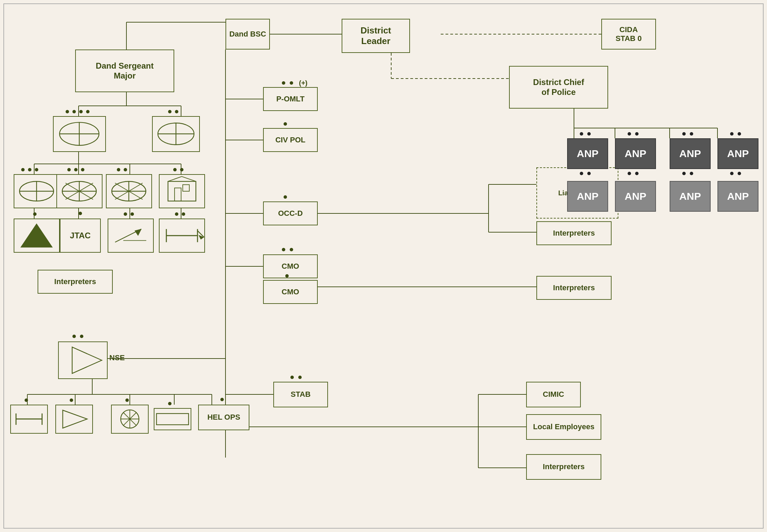 This screenshot has height=532, width=767. I want to click on interpreters-cimic-box: Interpreters, so click(564, 467).